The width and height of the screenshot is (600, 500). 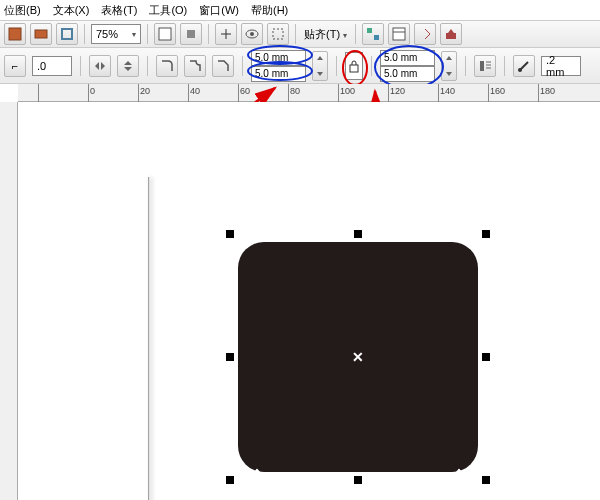 What do you see at coordinates (230, 357) in the screenshot?
I see `selection-handle-w` at bounding box center [230, 357].